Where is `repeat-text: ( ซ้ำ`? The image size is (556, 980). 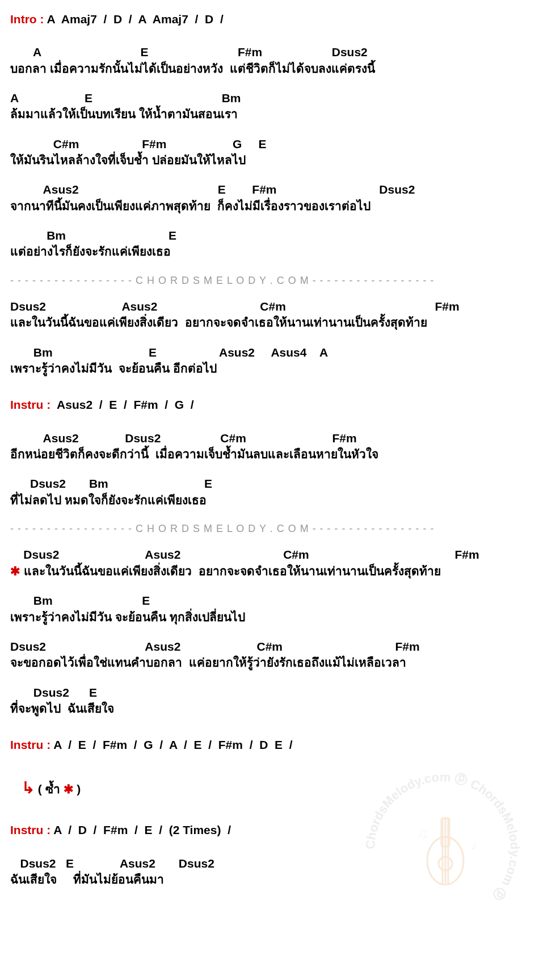 repeat-text: ( ซ้ำ is located at coordinates (49, 789).